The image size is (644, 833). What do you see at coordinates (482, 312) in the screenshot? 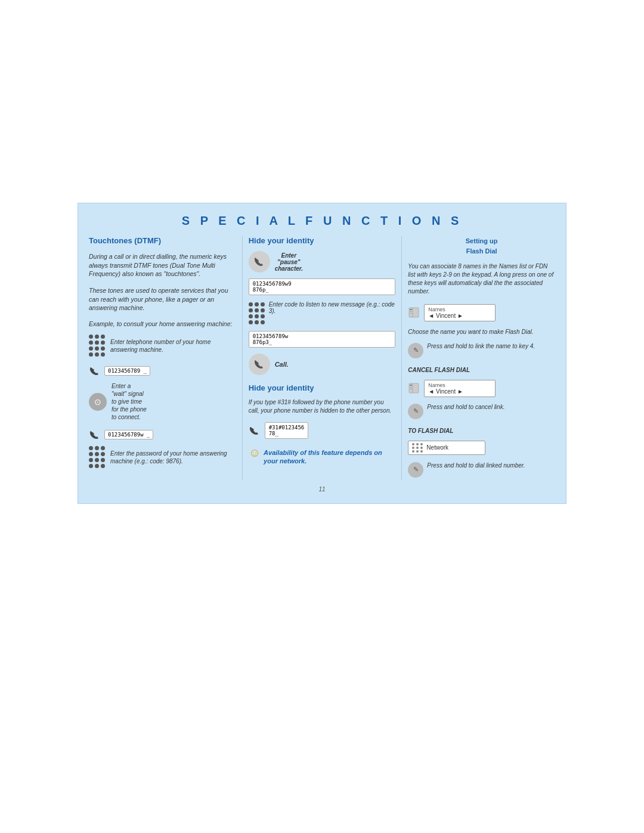
I see `col3-names-row1: Names ◄ Vincent ►` at bounding box center [482, 312].